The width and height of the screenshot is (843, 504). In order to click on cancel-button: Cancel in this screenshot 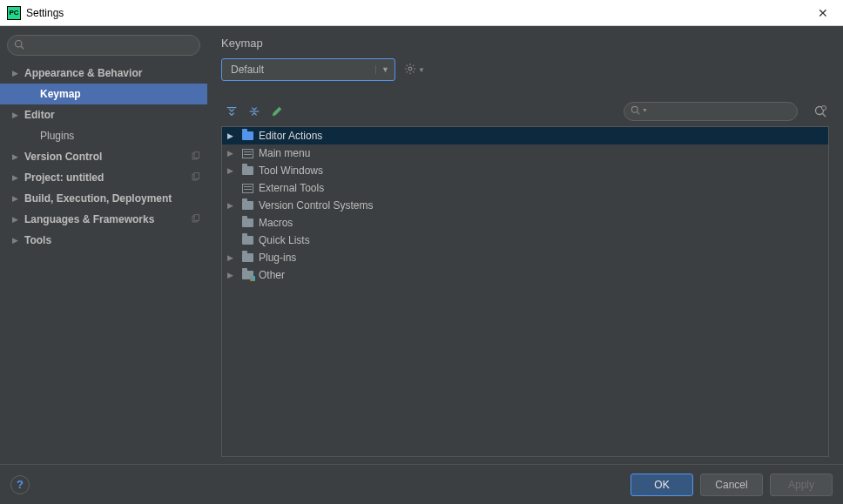, I will do `click(732, 485)`.